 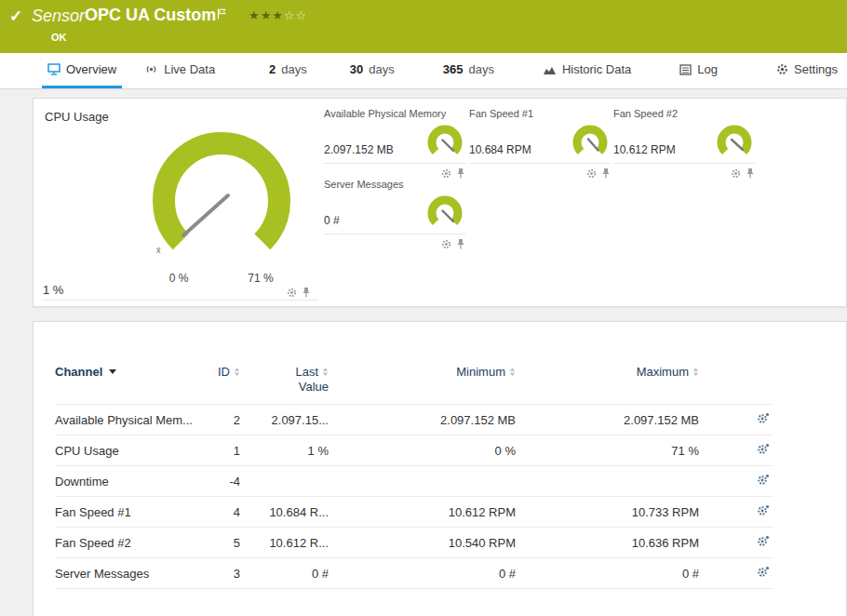 What do you see at coordinates (125, 421) in the screenshot?
I see `channel-name: Available Physical Mem...` at bounding box center [125, 421].